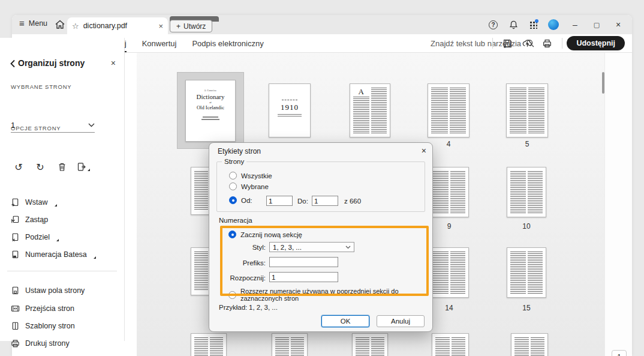 The height and width of the screenshot is (356, 644). I want to click on do-label: Do:, so click(303, 201).